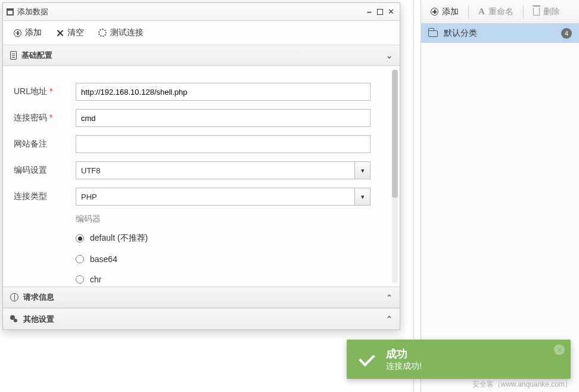  I want to click on conntype-value: PHP, so click(89, 197).